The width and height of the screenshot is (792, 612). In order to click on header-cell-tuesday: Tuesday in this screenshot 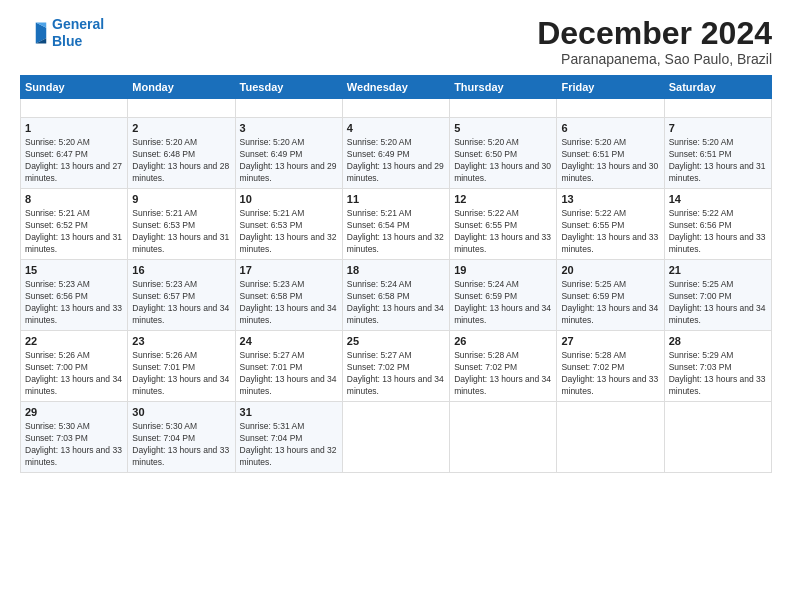, I will do `click(288, 88)`.